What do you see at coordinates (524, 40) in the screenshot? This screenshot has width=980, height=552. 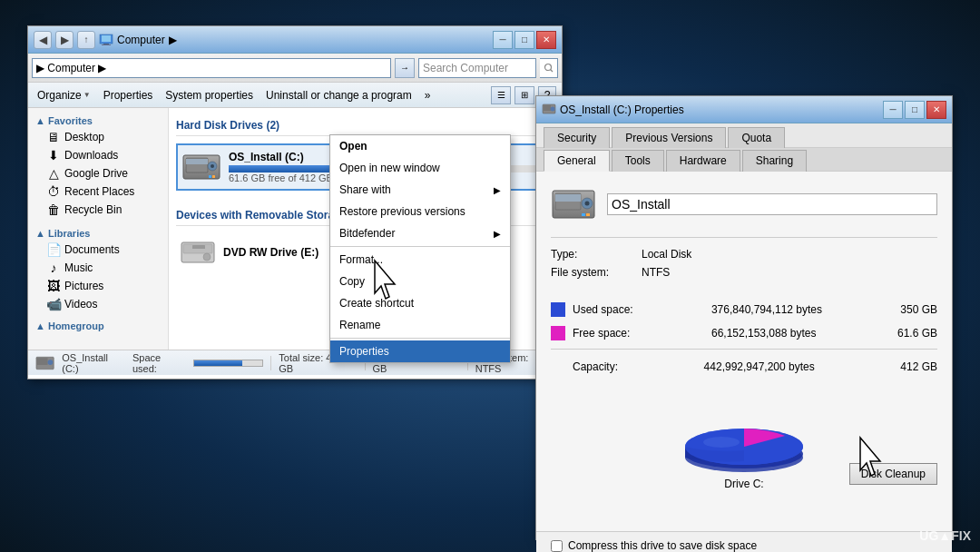 I see `maximize-button: □` at bounding box center [524, 40].